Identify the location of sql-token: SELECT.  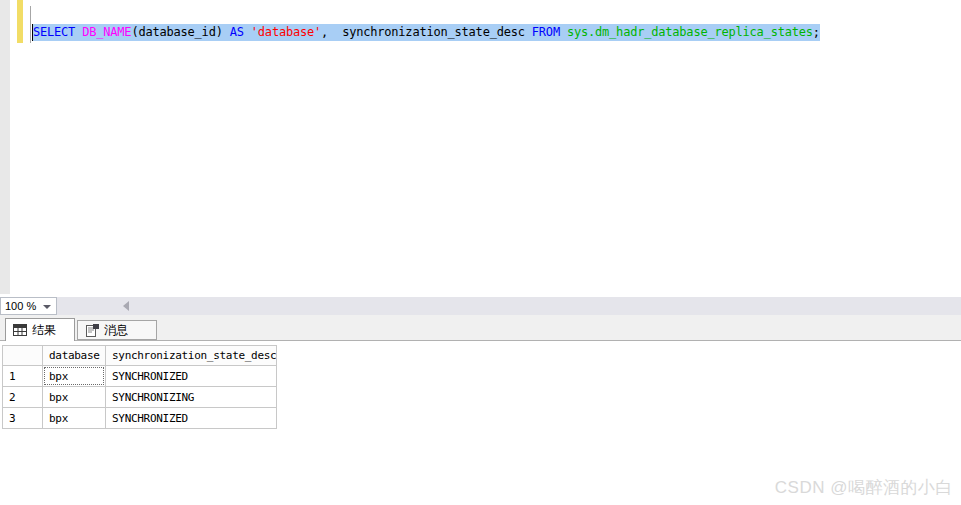
(58, 32).